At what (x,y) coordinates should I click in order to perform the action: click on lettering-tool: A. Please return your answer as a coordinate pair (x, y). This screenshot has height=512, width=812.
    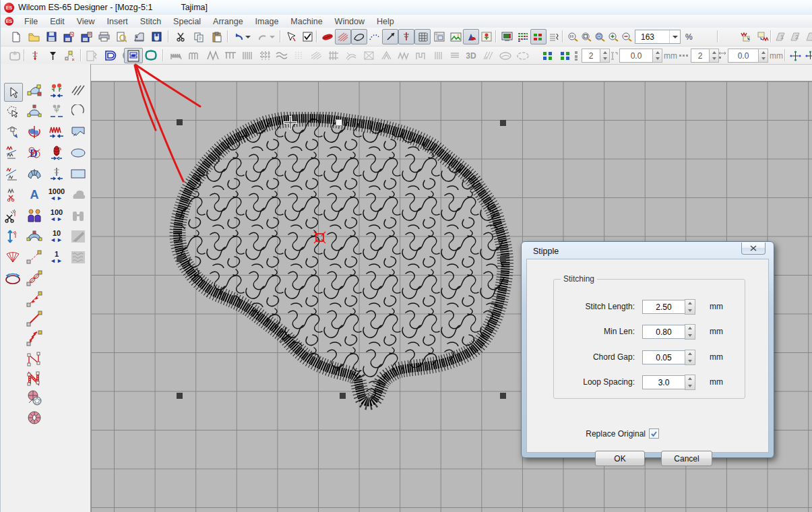
    Looking at the image, I should click on (34, 195).